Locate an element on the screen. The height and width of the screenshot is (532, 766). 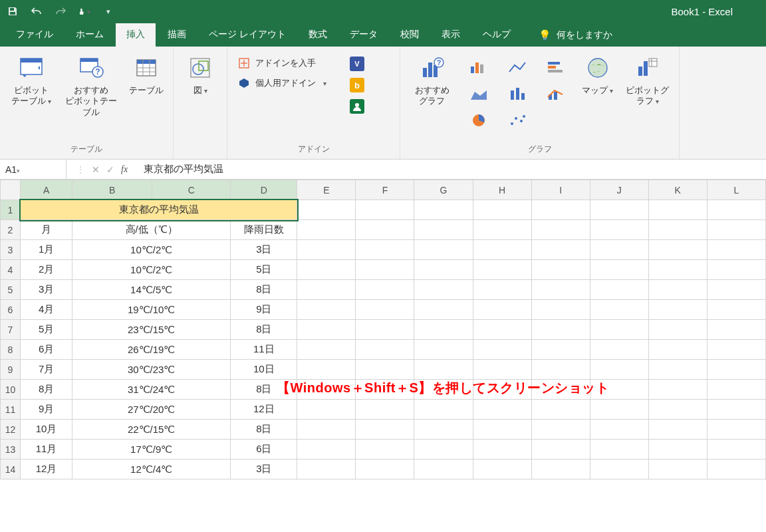
col-header: A is located at coordinates (47, 190).